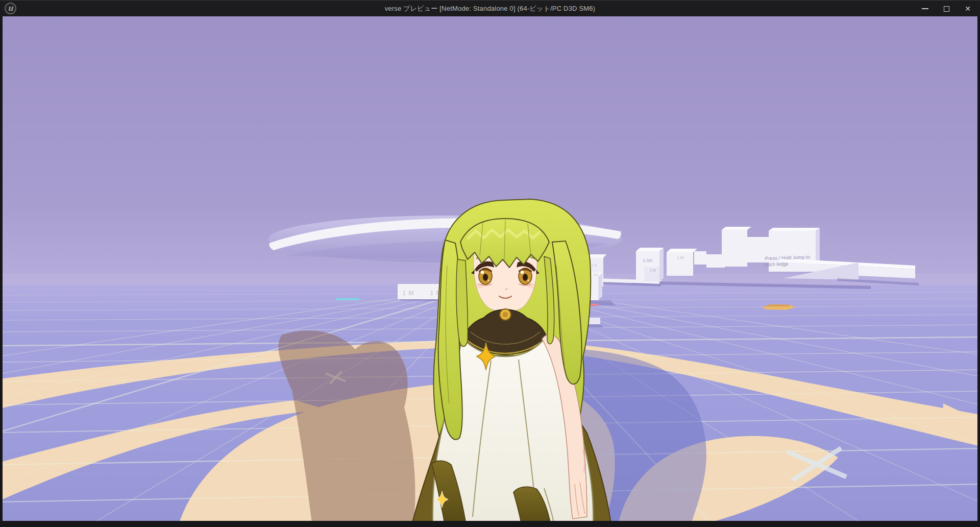 This screenshot has height=527, width=980. I want to click on mid-block-label-top: 1 M, so click(594, 266).